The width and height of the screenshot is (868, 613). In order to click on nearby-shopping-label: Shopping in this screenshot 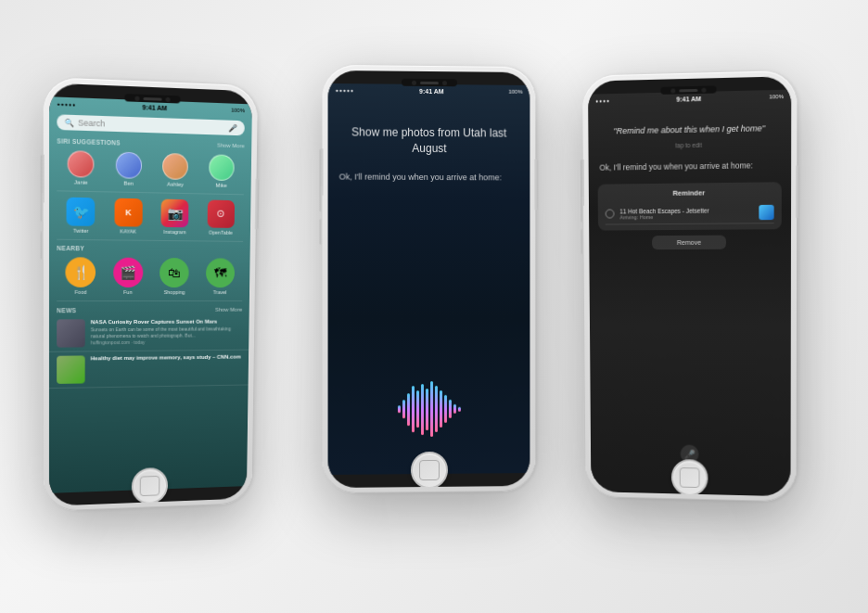, I will do `click(174, 292)`.